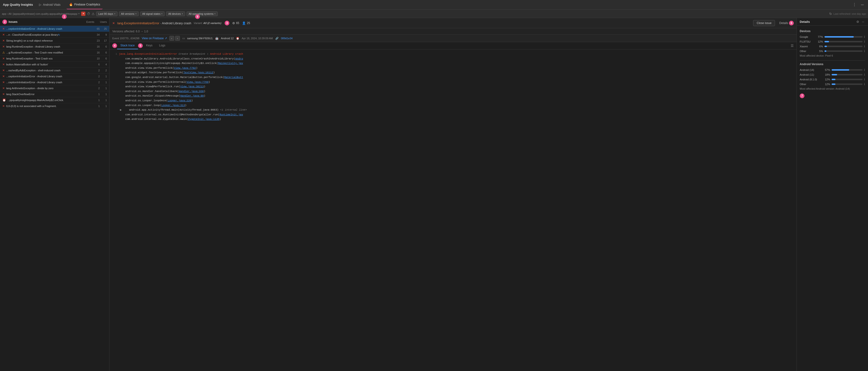  Describe the element at coordinates (172, 38) in the screenshot. I see `prev-event-button: ‹` at that location.